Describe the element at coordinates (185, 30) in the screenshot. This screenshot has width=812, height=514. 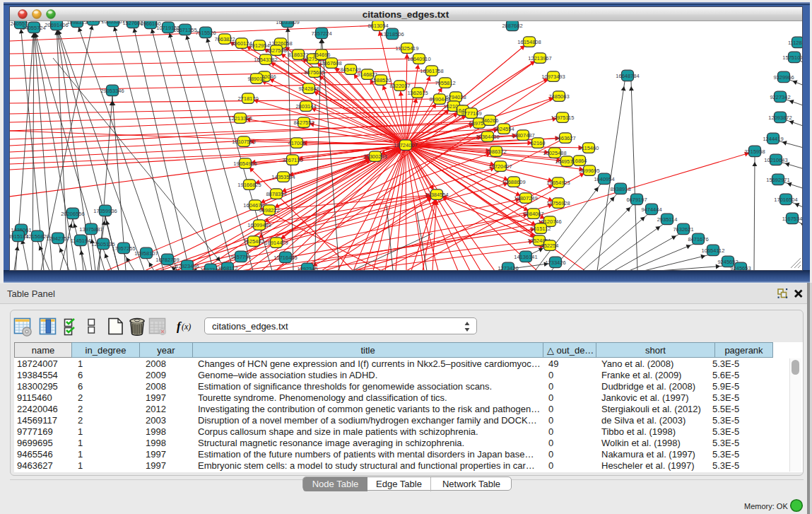
I see `svg-text: 16671355` at that location.